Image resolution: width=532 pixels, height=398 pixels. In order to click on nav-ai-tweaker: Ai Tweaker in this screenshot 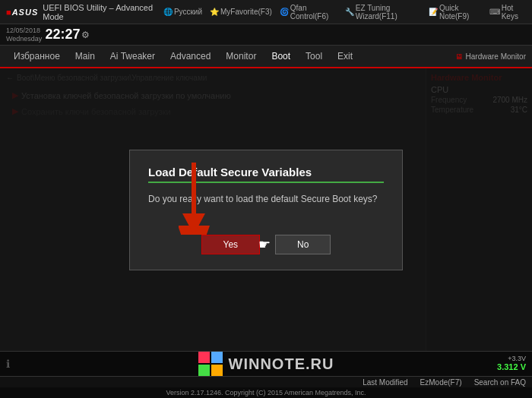, I will do `click(132, 56)`.